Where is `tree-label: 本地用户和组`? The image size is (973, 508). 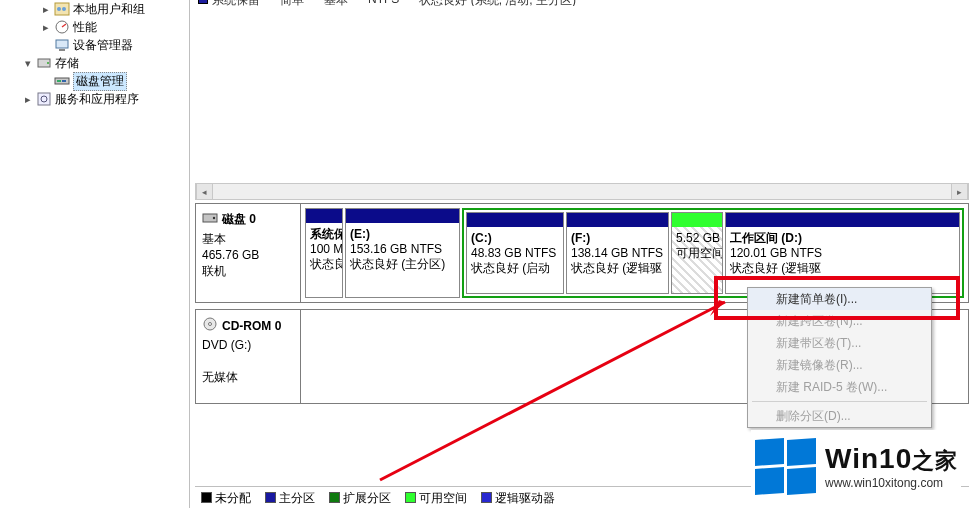 tree-label: 本地用户和组 is located at coordinates (109, 10).